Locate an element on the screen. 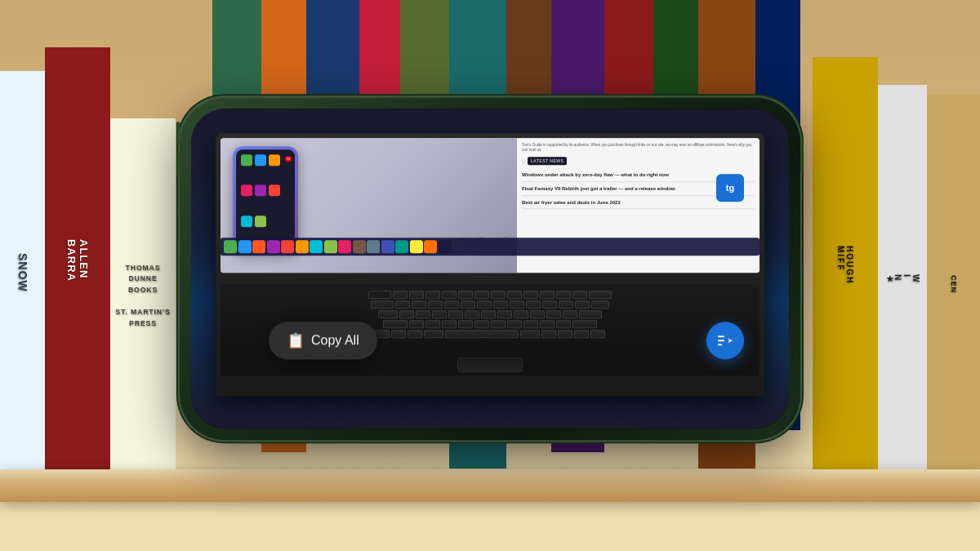  key-esc is located at coordinates (380, 295).